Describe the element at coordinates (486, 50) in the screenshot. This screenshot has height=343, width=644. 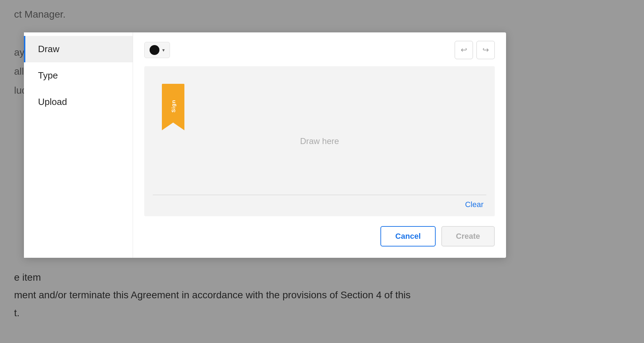
I see `redo-button: ↪` at that location.